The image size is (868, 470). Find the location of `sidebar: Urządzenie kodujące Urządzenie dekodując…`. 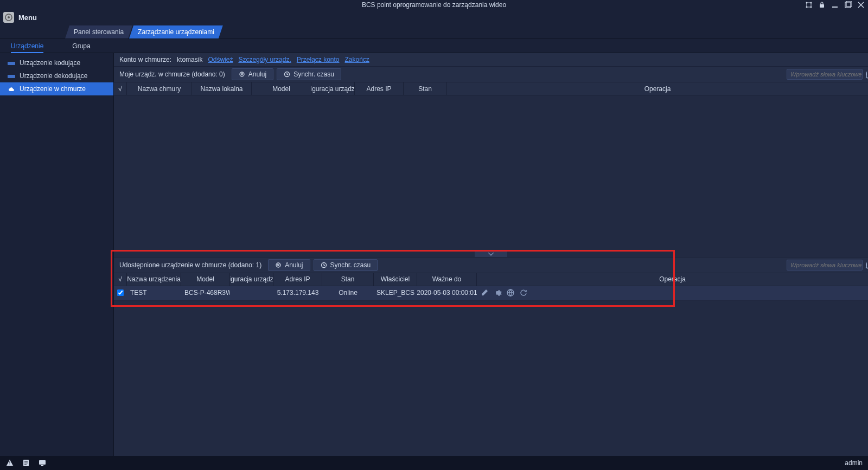

sidebar: Urządzenie kodujące Urządzenie dekodując… is located at coordinates (57, 255).